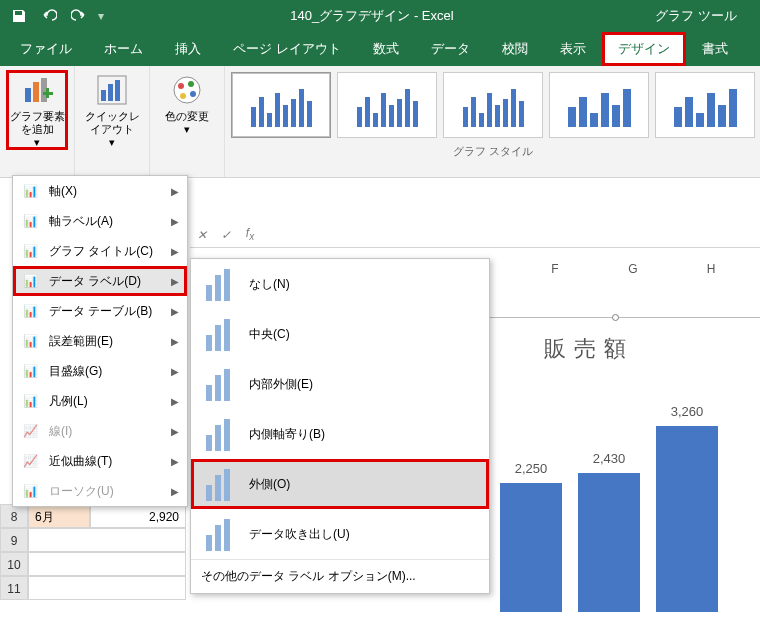 The height and width of the screenshot is (622, 760). Describe the element at coordinates (187, 90) in the screenshot. I see `change-colors-icon` at that location.